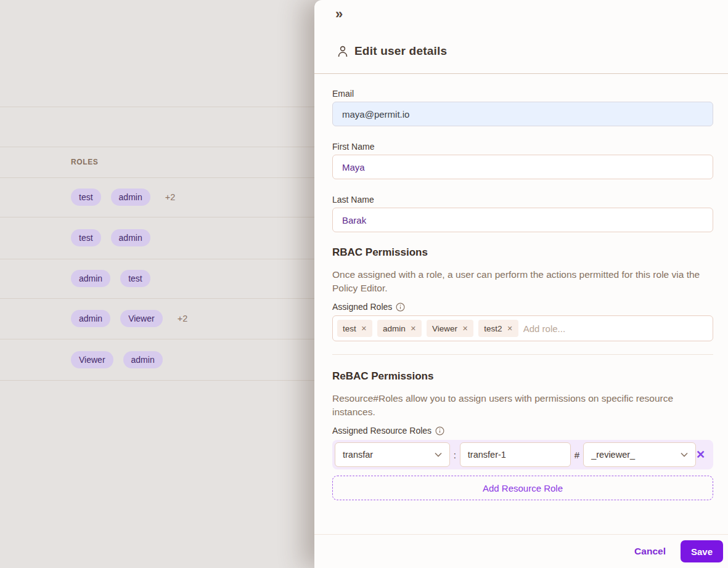 This screenshot has height=568, width=728. Describe the element at coordinates (343, 52) in the screenshot. I see `user-icon` at that location.